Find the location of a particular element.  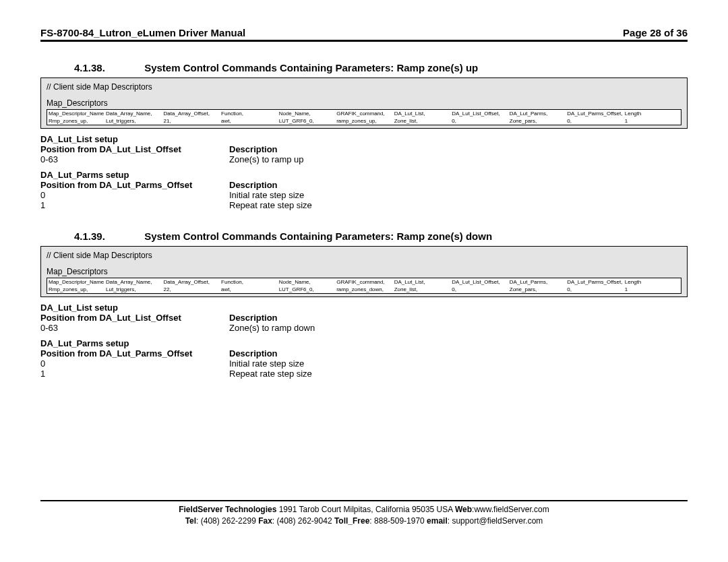

footer-tel: : (408) 262-2299 is located at coordinates (227, 521).